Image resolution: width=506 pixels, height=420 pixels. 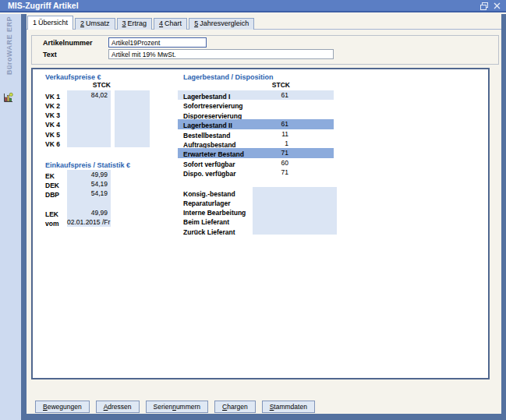 I want to click on lager-unit-header: STCK, so click(x=267, y=85).